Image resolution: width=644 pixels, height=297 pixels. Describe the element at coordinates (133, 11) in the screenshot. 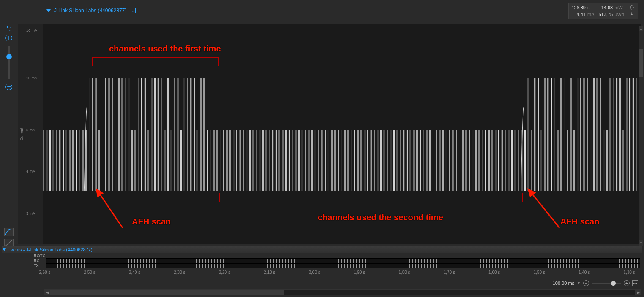

I see `device-dropdown-icon: ⌄` at that location.